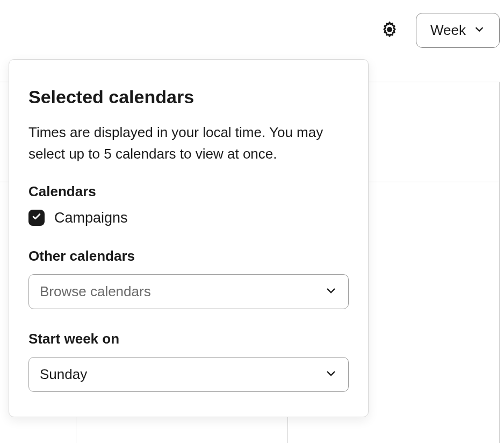 This screenshot has height=443, width=504. What do you see at coordinates (189, 374) in the screenshot?
I see `start-week-select: Sunday` at bounding box center [189, 374].